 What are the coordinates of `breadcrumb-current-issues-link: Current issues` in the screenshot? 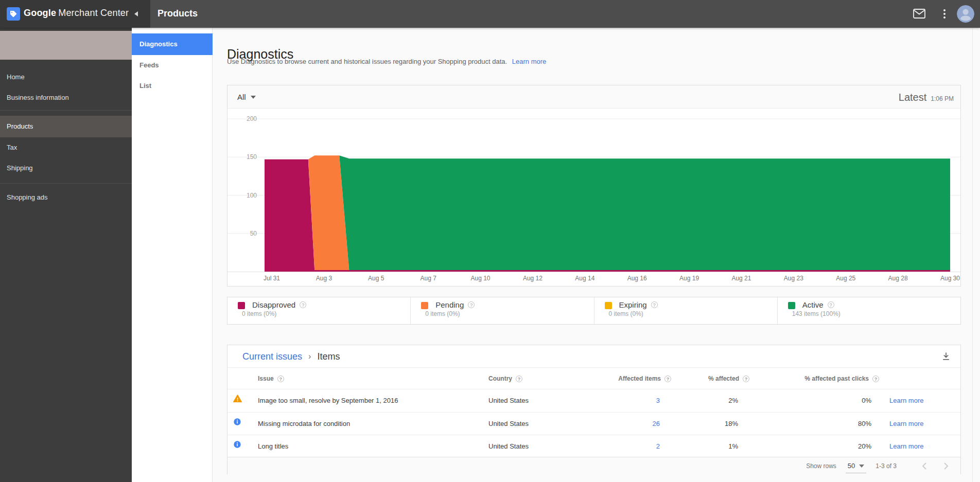 It's located at (272, 357).